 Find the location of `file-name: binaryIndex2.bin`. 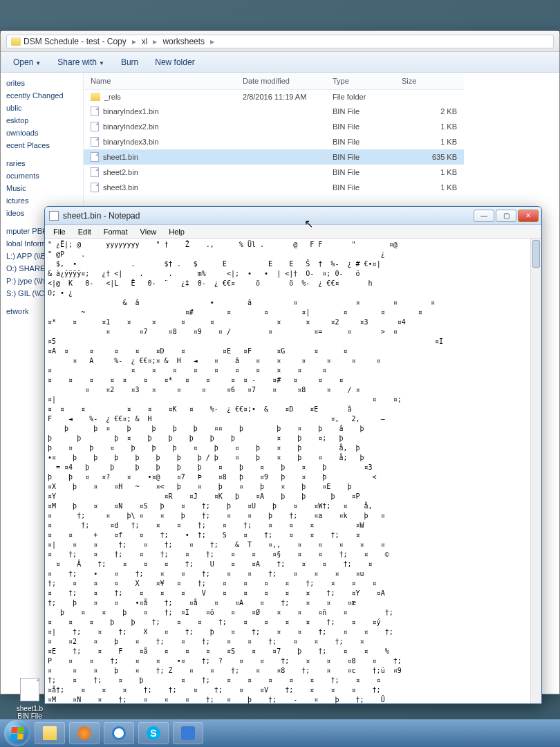

file-name: binaryIndex2.bin is located at coordinates (131, 127).